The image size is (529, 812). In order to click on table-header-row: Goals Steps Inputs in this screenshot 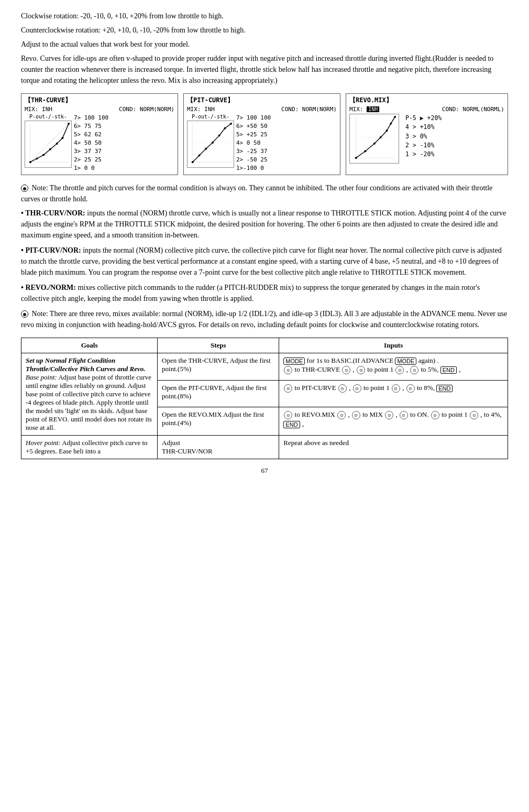, I will do `click(265, 345)`.